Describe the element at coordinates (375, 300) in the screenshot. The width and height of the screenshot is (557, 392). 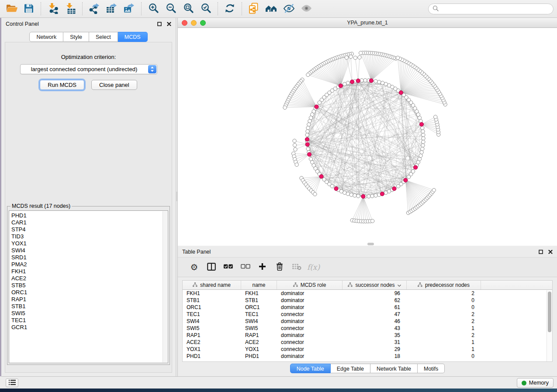
I see `cell-successor-nodes: 62` at that location.